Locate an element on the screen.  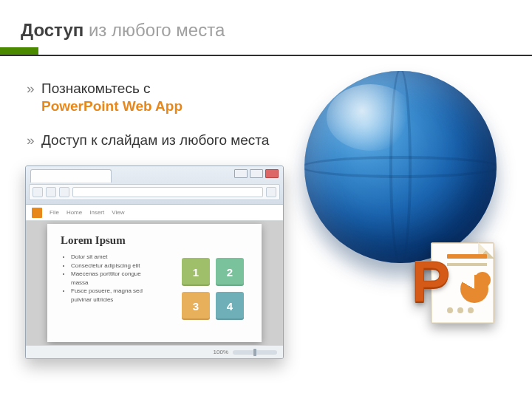
forward-icon is located at coordinates (51, 192).